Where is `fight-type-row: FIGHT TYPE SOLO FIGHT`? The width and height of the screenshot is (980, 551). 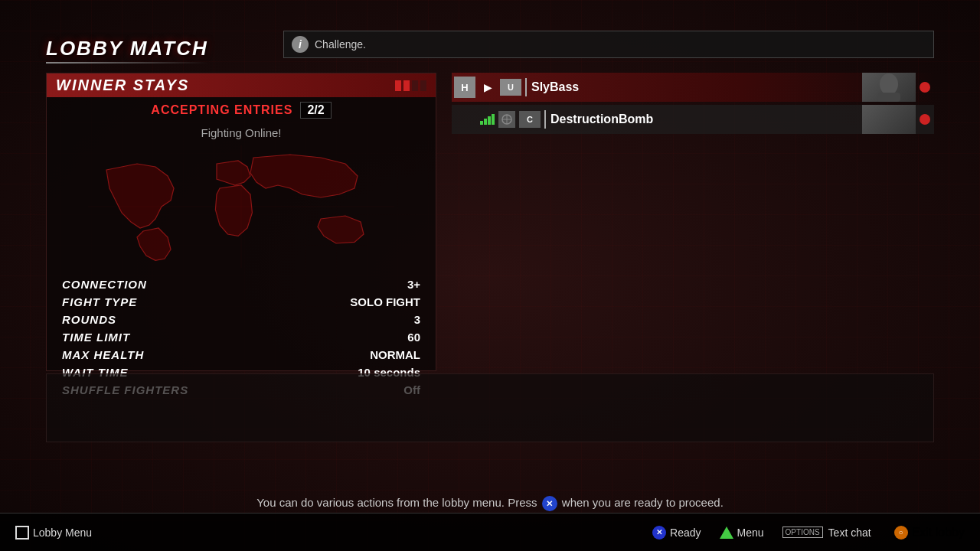 fight-type-row: FIGHT TYPE SOLO FIGHT is located at coordinates (241, 302).